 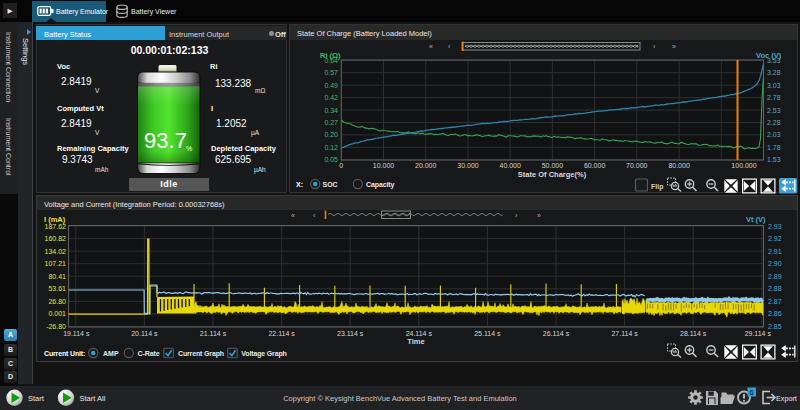 What do you see at coordinates (786, 398) in the screenshot?
I see `svg-text: Export` at bounding box center [786, 398].